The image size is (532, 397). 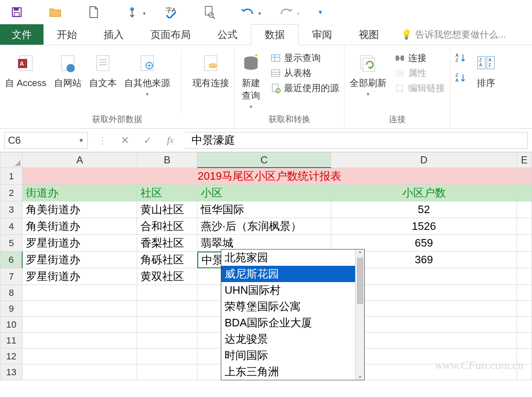 What do you see at coordinates (171, 34) in the screenshot?
I see `tab-layout: 页面布局` at bounding box center [171, 34].